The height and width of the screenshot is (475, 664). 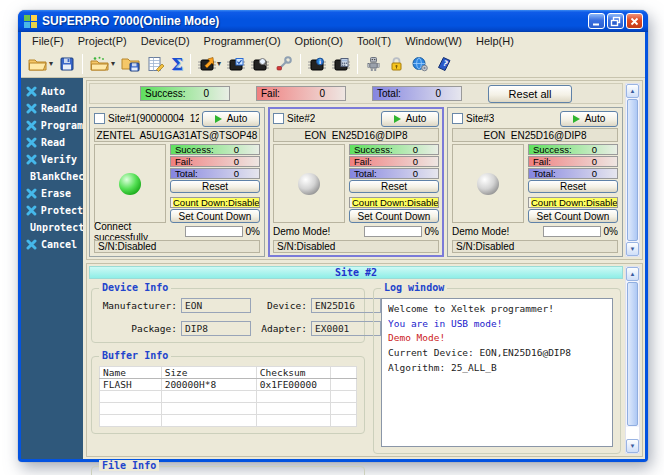 I want to click on sidebar-item-blankcheck: BlankCheck, so click(x=54, y=176).